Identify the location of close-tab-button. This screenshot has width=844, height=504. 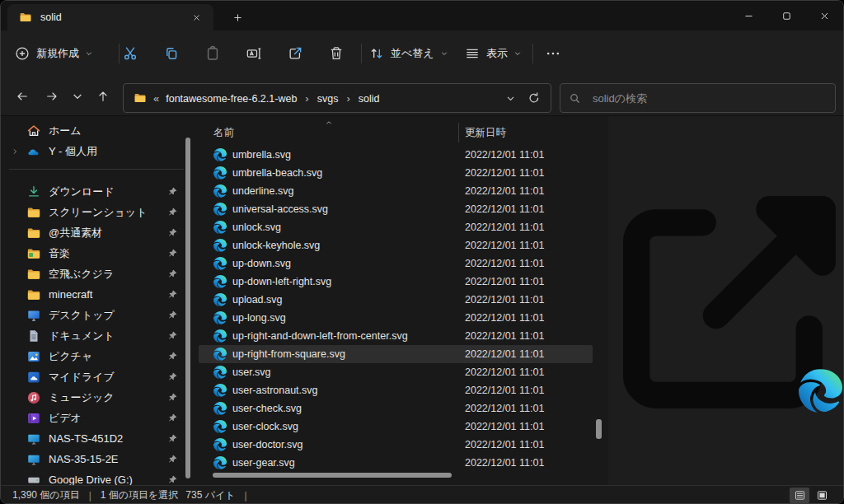
(196, 17).